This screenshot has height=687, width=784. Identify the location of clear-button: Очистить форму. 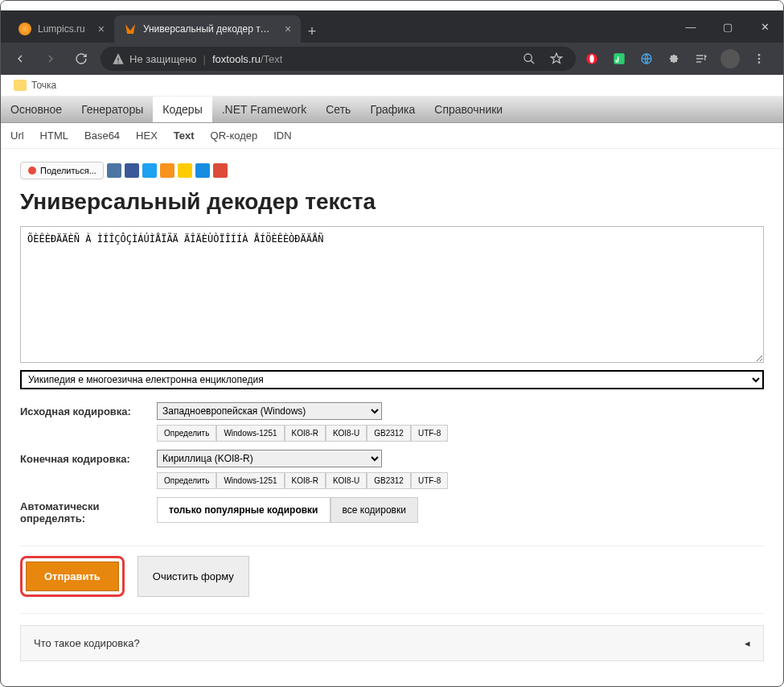
(193, 576).